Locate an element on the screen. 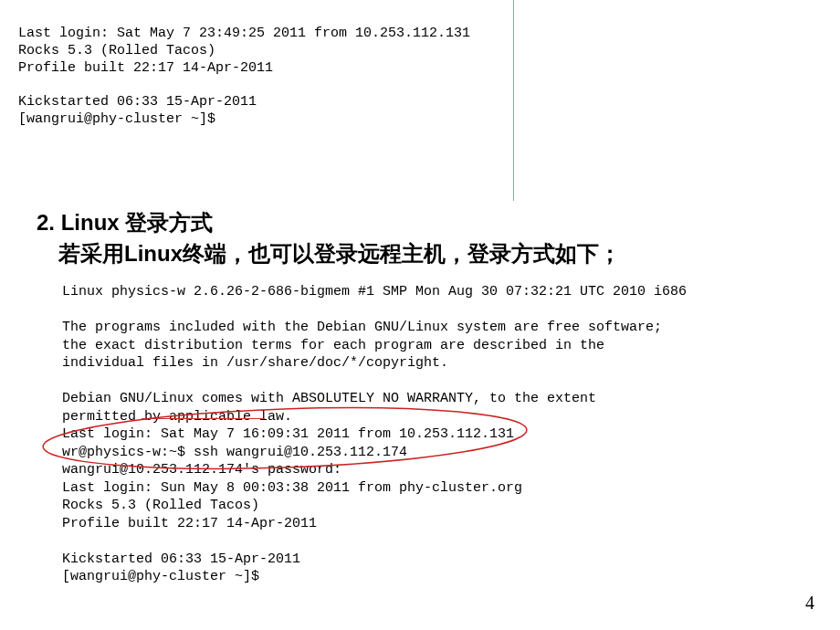  terminal-output-top: Last login: Sat May 7 23:49:25 2011 from… is located at coordinates (245, 77).